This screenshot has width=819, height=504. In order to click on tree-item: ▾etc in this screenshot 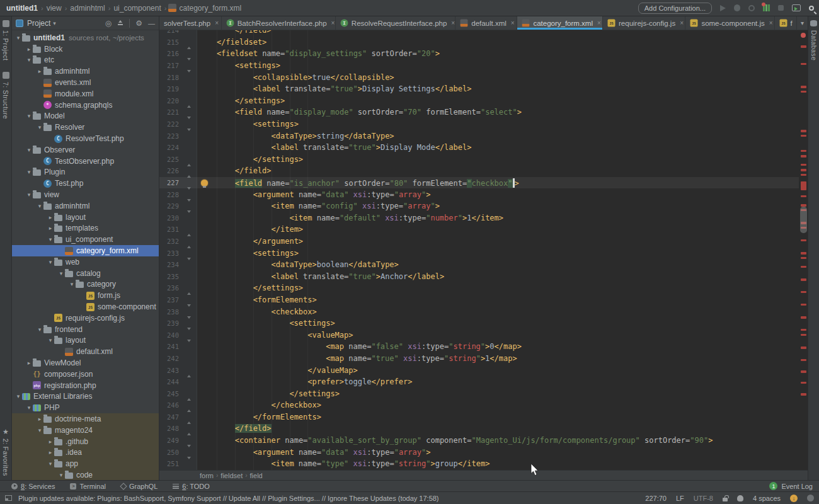, I will do `click(86, 60)`.